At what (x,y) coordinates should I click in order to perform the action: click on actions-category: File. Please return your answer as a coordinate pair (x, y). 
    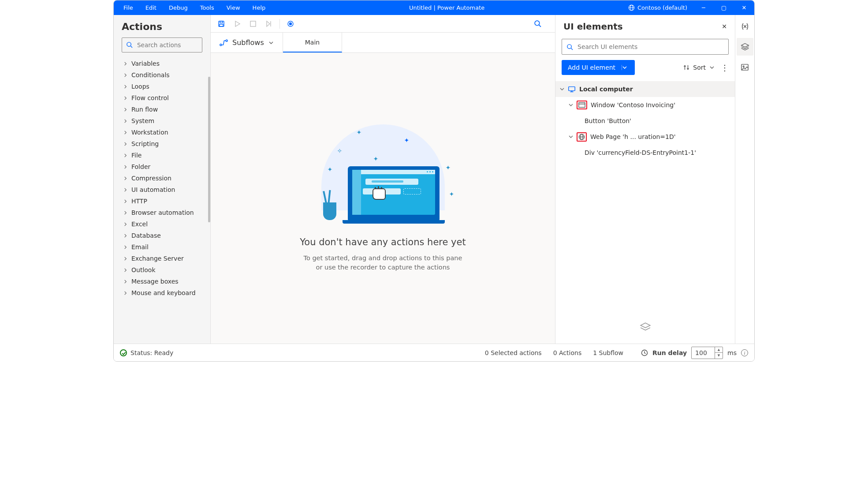
    Looking at the image, I should click on (163, 155).